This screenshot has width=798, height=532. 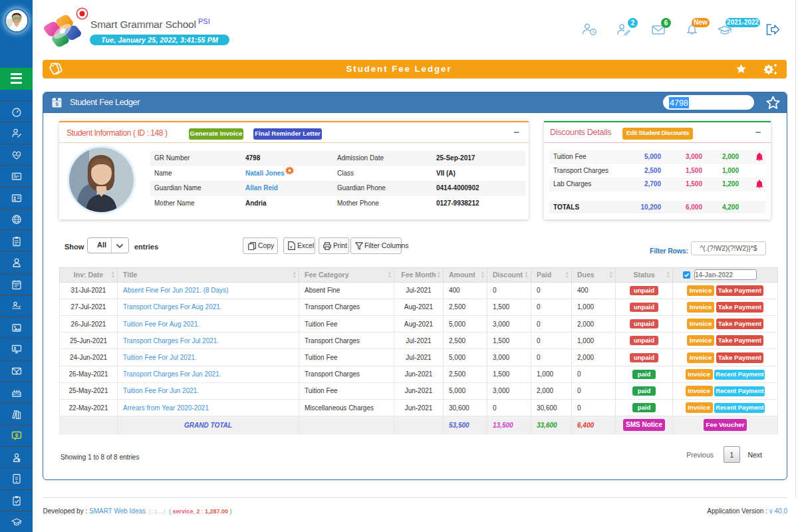 I want to click on svg-text: x, so click(x=291, y=247).